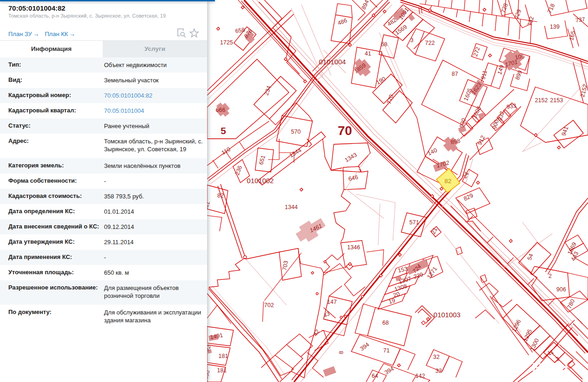 Image resolution: width=588 pixels, height=382 pixels. I want to click on svg-text: 1344, so click(291, 207).